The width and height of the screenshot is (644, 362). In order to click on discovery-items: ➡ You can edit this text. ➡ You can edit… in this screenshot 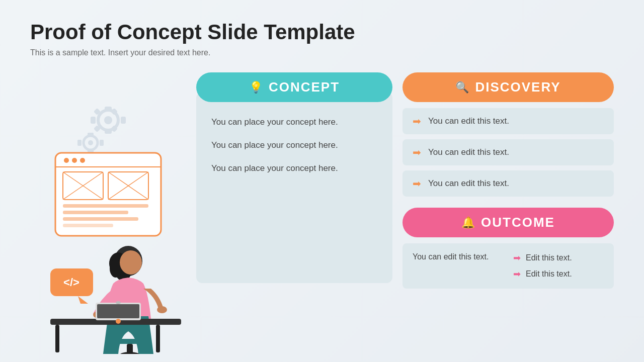, I will do `click(508, 152)`.